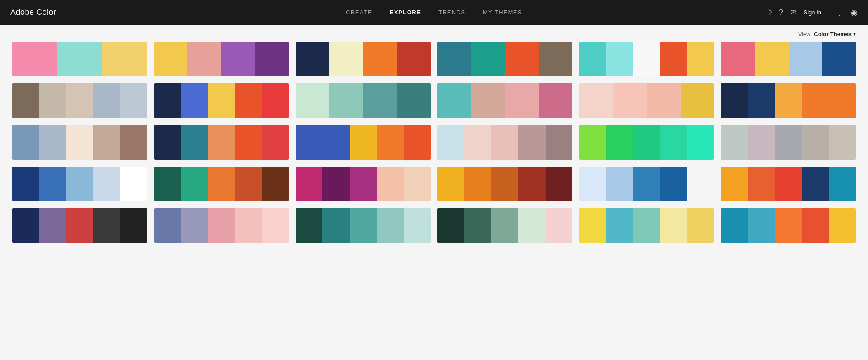  Describe the element at coordinates (855, 34) in the screenshot. I see `chevron-down-icon: ▾` at that location.